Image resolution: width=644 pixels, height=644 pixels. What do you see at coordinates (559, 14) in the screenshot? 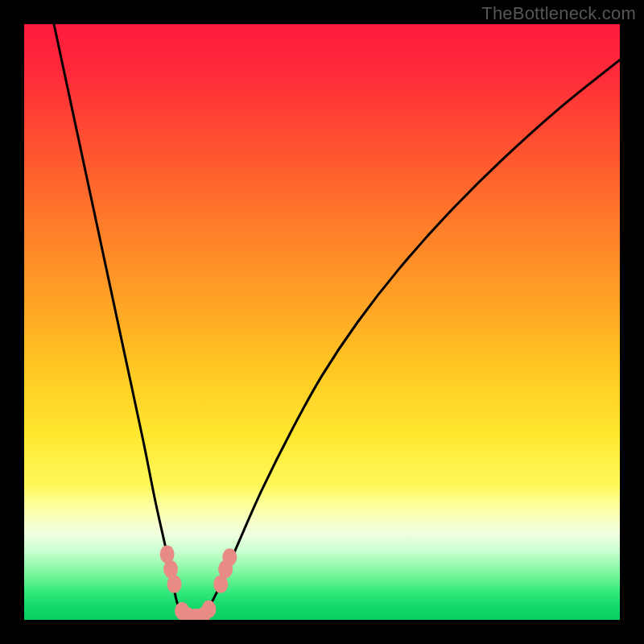
I see `watermark-text: TheBottleneck.com` at bounding box center [559, 14].